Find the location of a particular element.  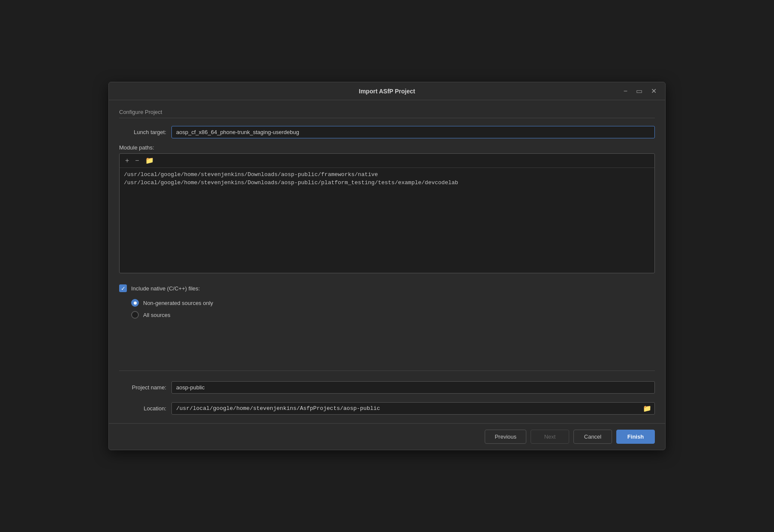

checkmark-icon: ✓ is located at coordinates (123, 289).